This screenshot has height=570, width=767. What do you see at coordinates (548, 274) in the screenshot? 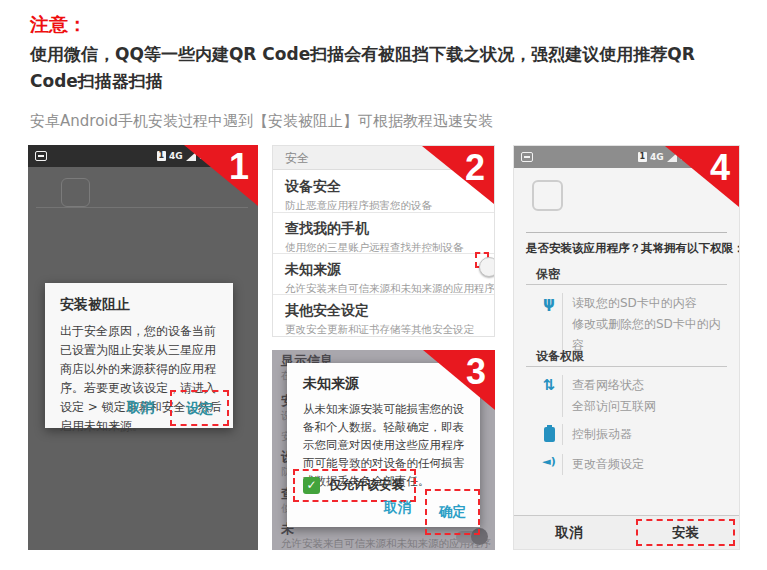
I see `section-header-privacy: 保密` at bounding box center [548, 274].